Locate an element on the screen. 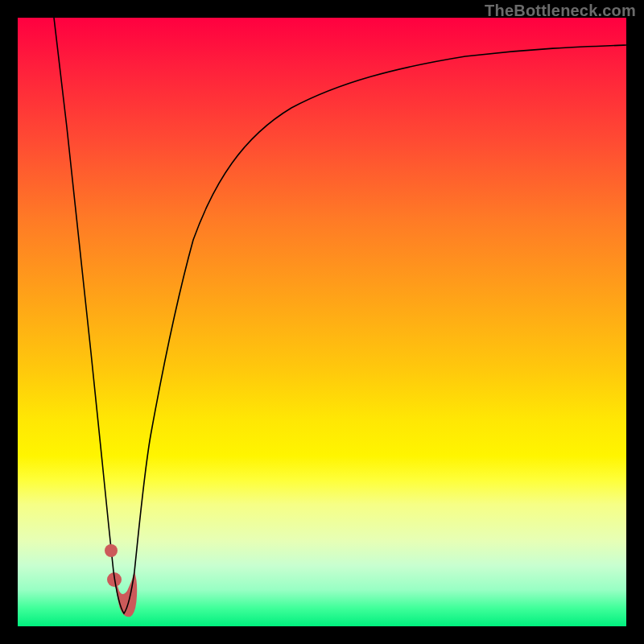 Image resolution: width=644 pixels, height=644 pixels. left-branch-line is located at coordinates (84, 295).